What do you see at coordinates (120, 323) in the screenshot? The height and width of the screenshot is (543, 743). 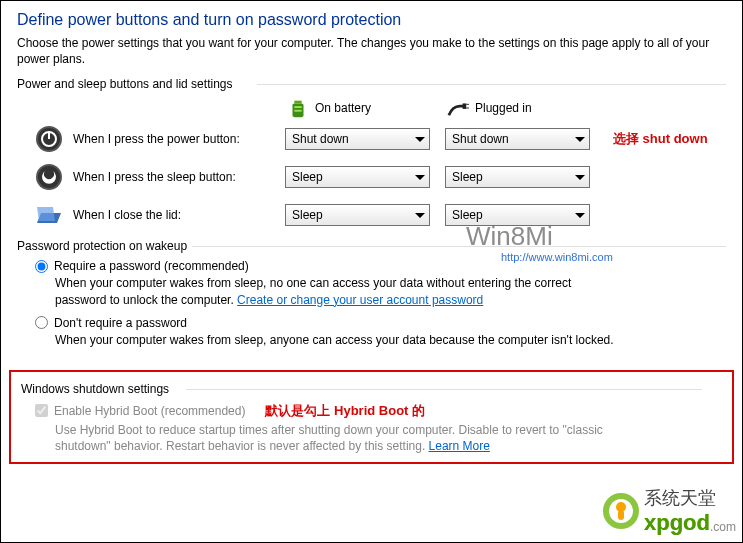 I see `no-password-label: Don't require a password` at bounding box center [120, 323].